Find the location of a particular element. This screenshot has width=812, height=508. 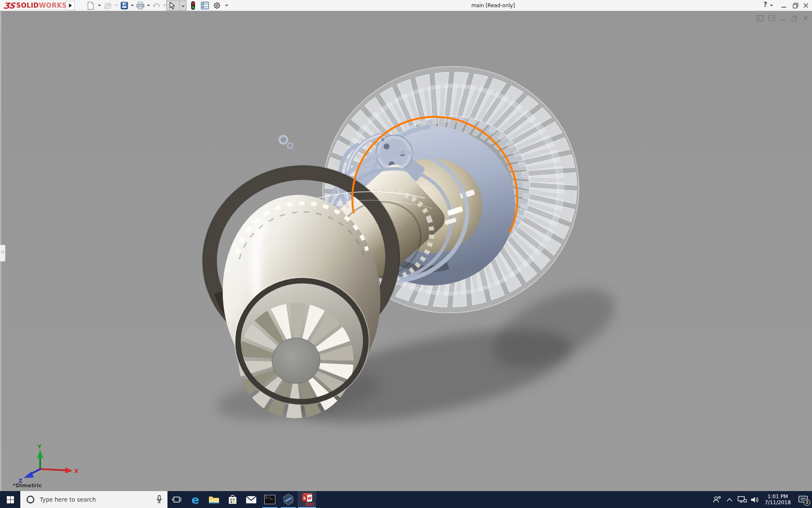

task-view-icon is located at coordinates (177, 500).